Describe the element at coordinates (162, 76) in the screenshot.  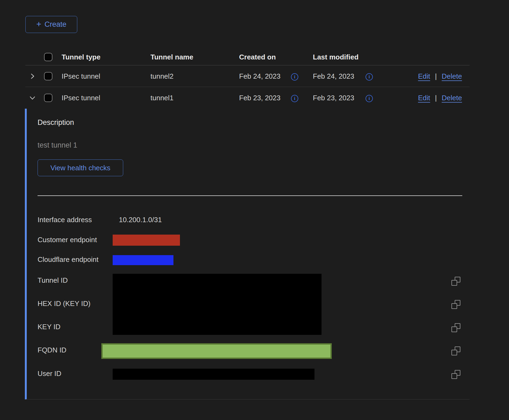
I see `tunnel-name-cell: tunnel2` at that location.